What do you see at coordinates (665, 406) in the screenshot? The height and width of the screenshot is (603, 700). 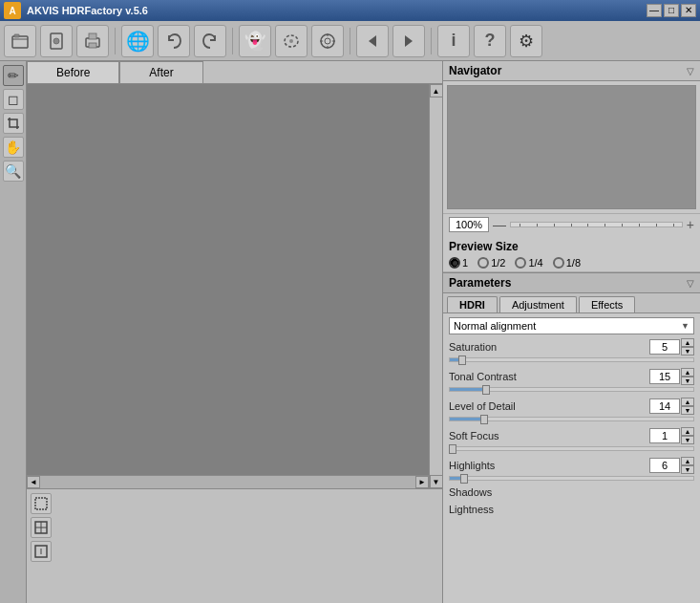 I see `level-of-detail-value: 14` at bounding box center [665, 406].